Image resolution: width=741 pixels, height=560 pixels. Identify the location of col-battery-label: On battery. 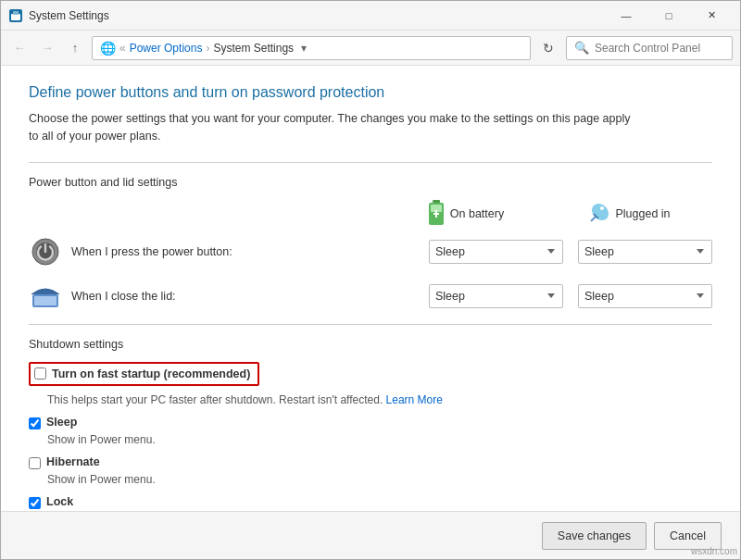
(477, 214).